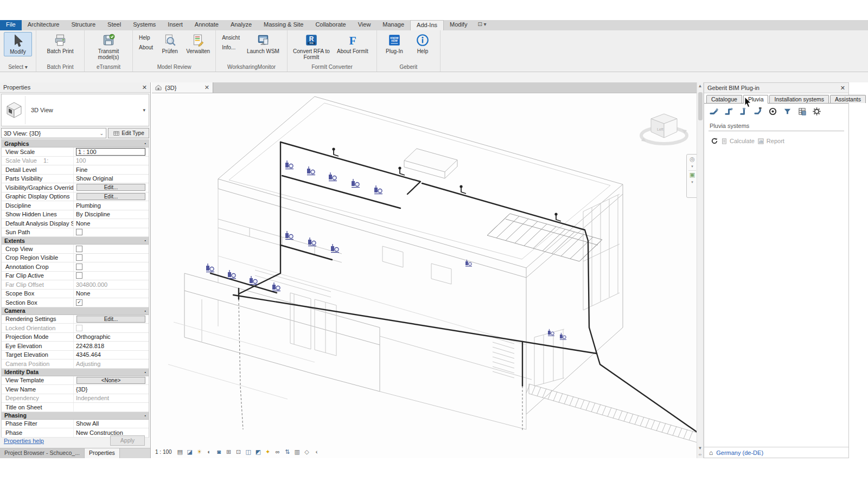  Describe the element at coordinates (738, 141) in the screenshot. I see `calculate-button: Calculate` at that location.